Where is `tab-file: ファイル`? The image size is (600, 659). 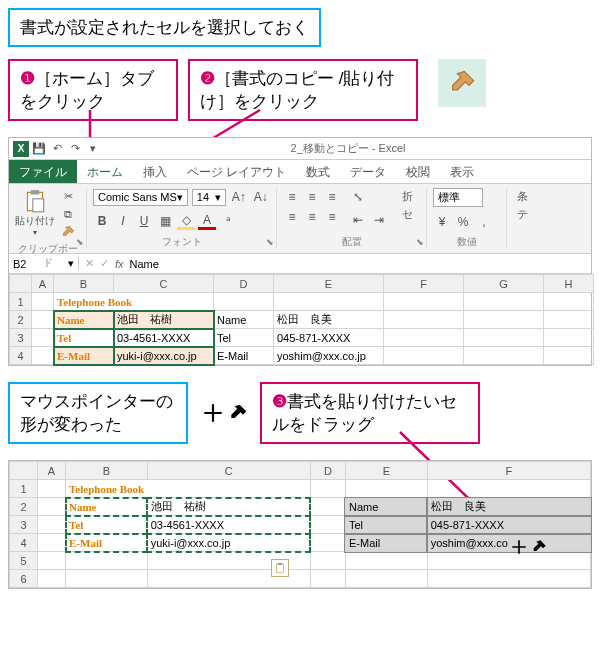
tab-file: ファイル is located at coordinates (43, 172).